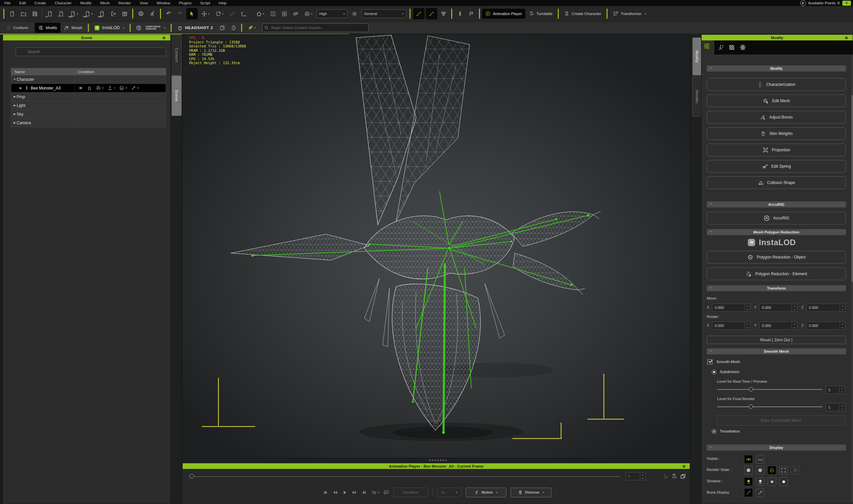  Describe the element at coordinates (411, 492) in the screenshot. I see `realtime-button: Realtime` at that location.